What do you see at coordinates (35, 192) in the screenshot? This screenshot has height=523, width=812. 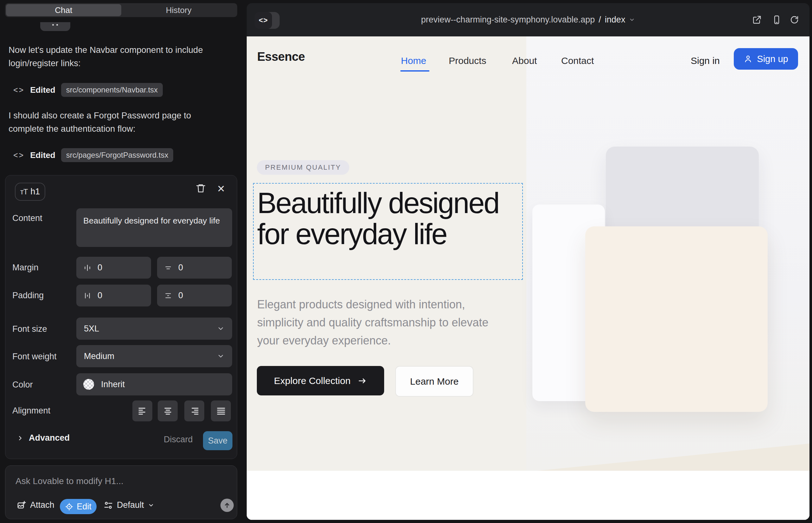 I see `element-tag: h1` at bounding box center [35, 192].